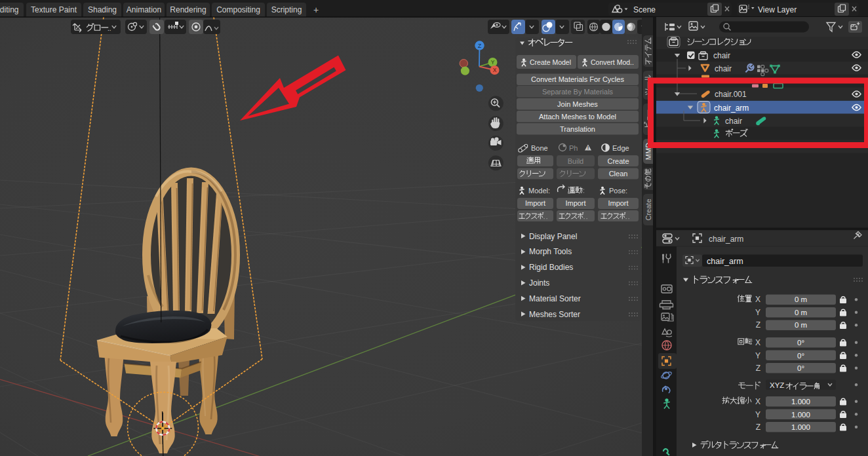 The image size is (868, 456). Describe the element at coordinates (576, 161) in the screenshot. I see `svg-text: Build` at that location.